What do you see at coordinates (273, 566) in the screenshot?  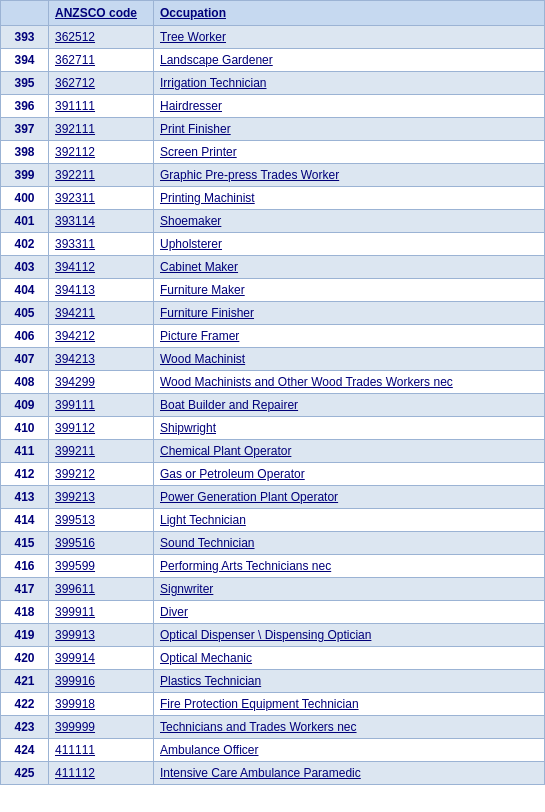 I see `table-row: 416399599Performing Arts Technicians nec` at bounding box center [273, 566].